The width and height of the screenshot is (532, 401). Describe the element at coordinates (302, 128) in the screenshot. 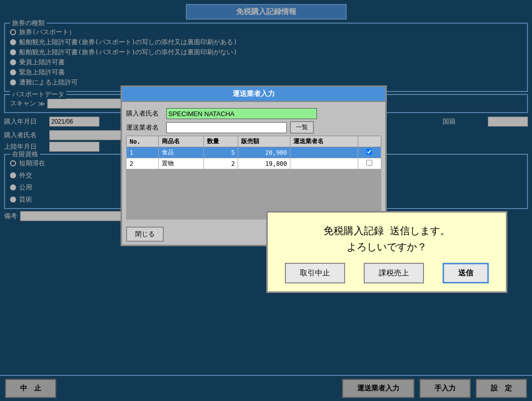

I see `ichiran-button: 一覧` at that location.